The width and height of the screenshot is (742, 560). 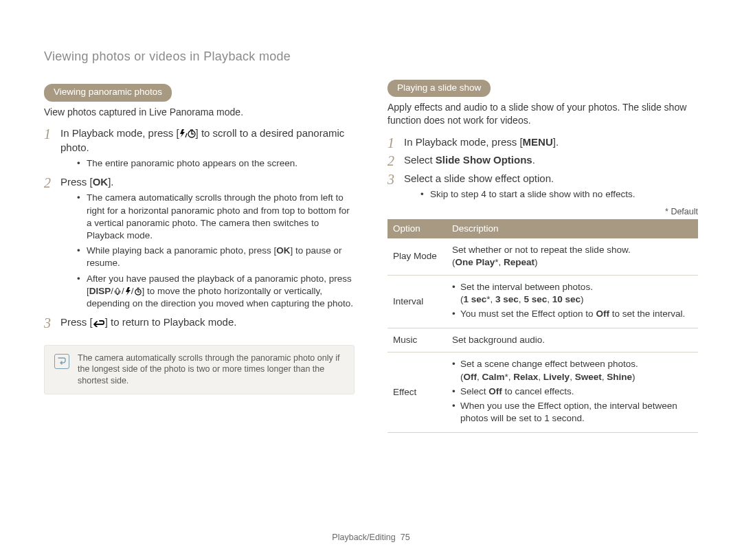 What do you see at coordinates (417, 229) in the screenshot?
I see `th-option: Option` at bounding box center [417, 229].